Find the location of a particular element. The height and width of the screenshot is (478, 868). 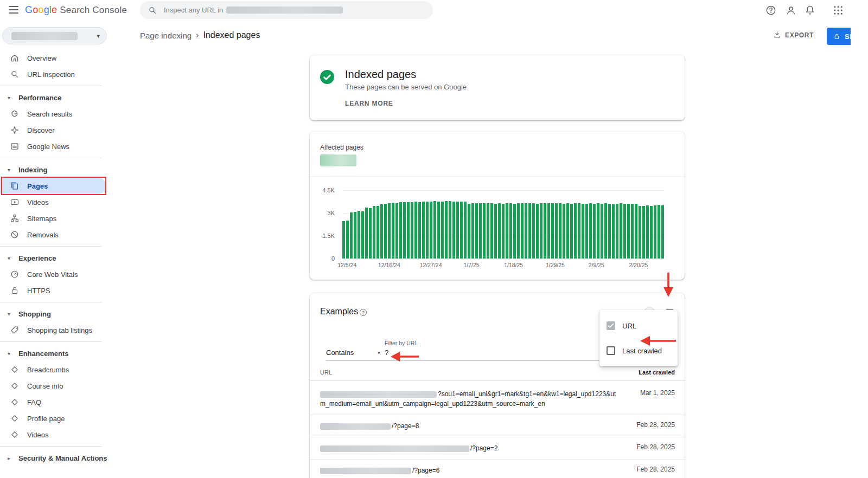

sidebar-item-removals: Removals is located at coordinates (69, 235).